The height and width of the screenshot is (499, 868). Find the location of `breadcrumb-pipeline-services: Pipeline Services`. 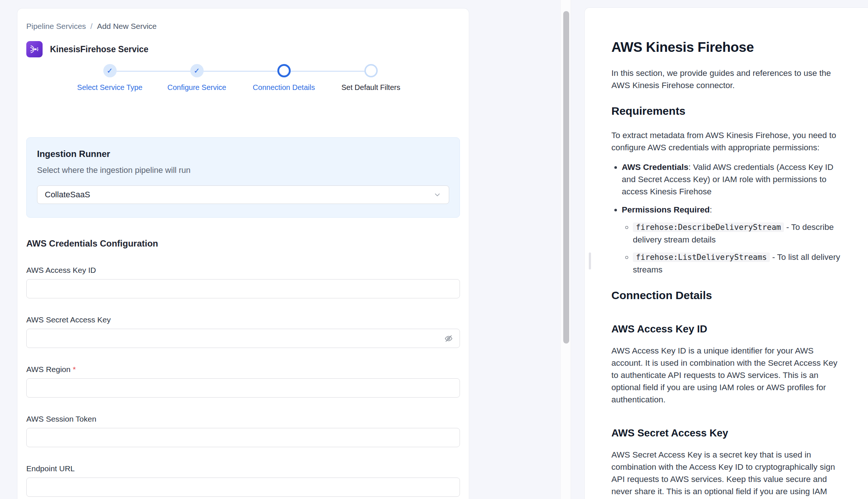

breadcrumb-pipeline-services: Pipeline Services is located at coordinates (56, 26).